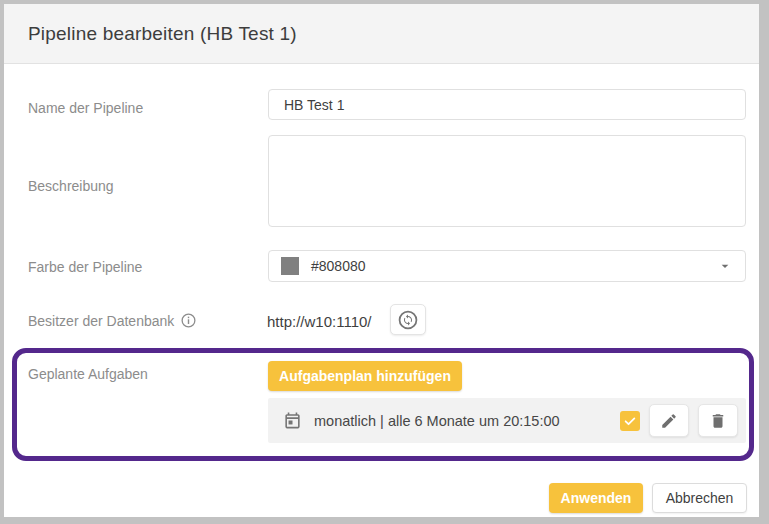  Describe the element at coordinates (507, 266) in the screenshot. I see `color-select: #808080` at that location.